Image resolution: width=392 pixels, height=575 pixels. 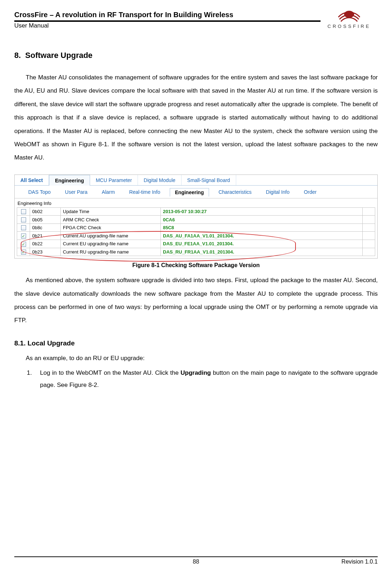 What do you see at coordinates (196, 192) in the screenshot?
I see `secondary-tabbar: DAS Topo User Para Alarm Real-time Info …` at bounding box center [196, 192].